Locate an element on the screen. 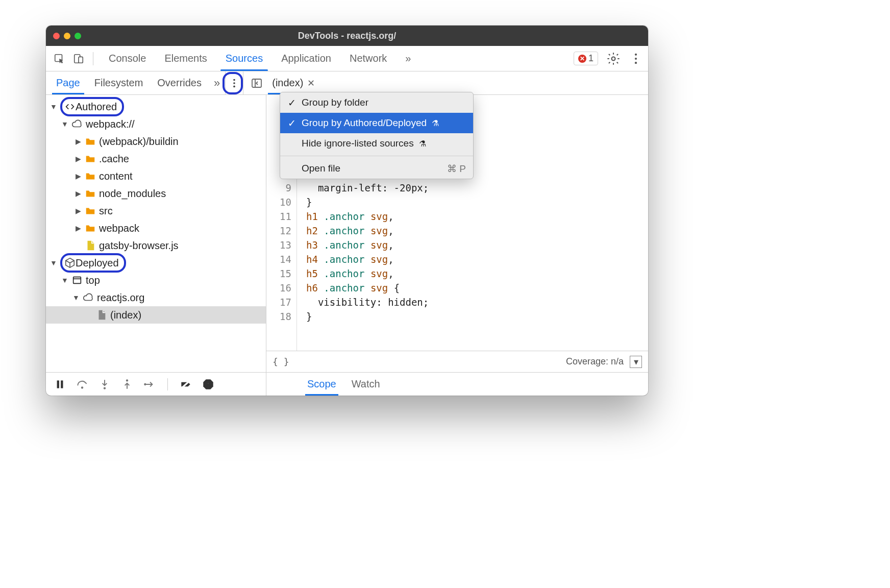 The width and height of the screenshot is (890, 588). pause-on-exceptions-icon is located at coordinates (208, 384).